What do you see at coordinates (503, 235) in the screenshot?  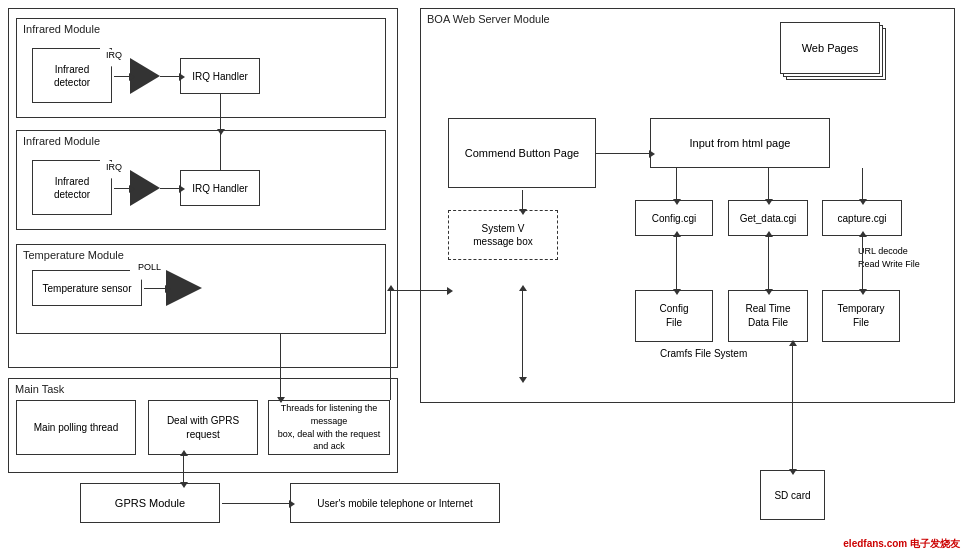 I see `system-v-message: System Vmessage box` at bounding box center [503, 235].